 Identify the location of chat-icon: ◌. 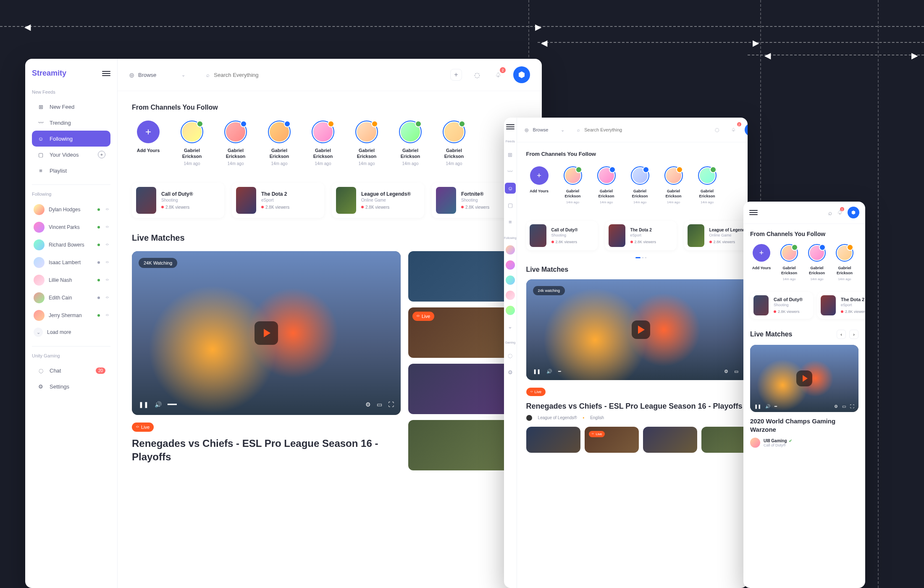
(510, 355).